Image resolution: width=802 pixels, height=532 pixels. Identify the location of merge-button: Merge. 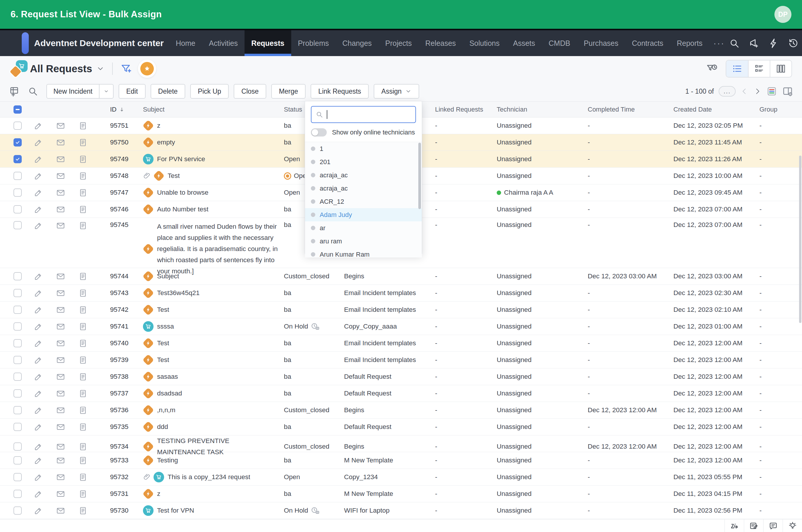
(288, 91).